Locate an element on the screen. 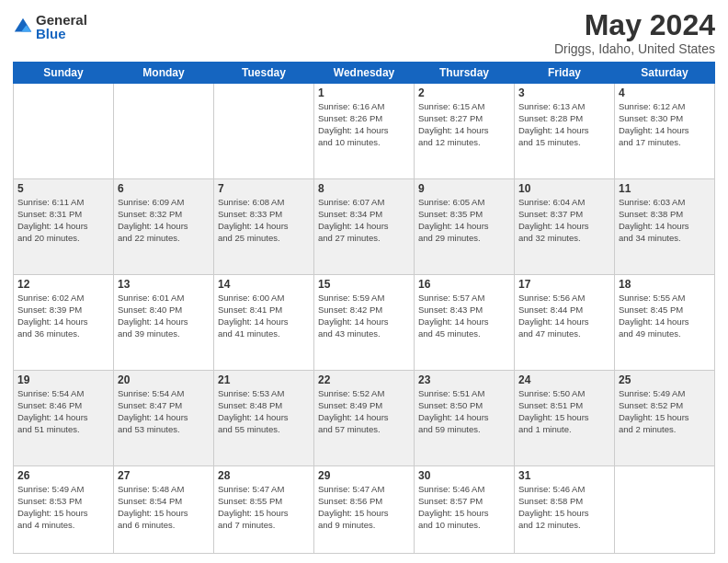 The image size is (728, 563). table-row: 2Sunrise: 6:15 AMSunset: 8:27 PMDaylight… is located at coordinates (465, 132).